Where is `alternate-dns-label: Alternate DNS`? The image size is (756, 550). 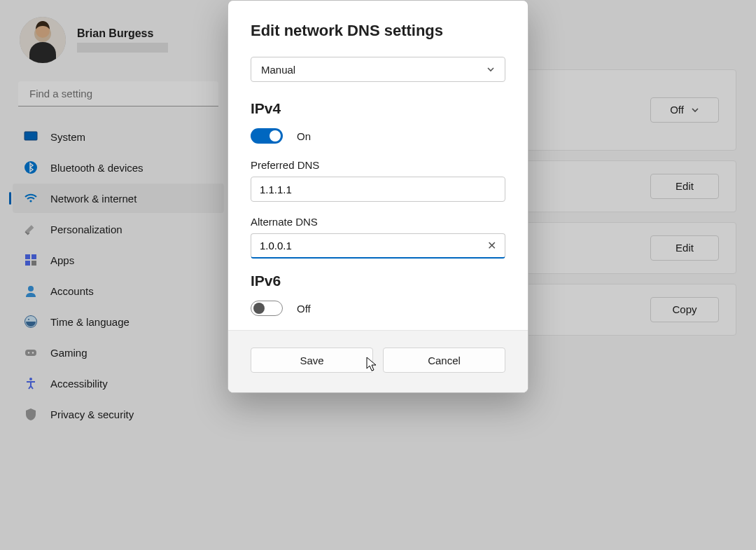 alternate-dns-label: Alternate DNS is located at coordinates (378, 221).